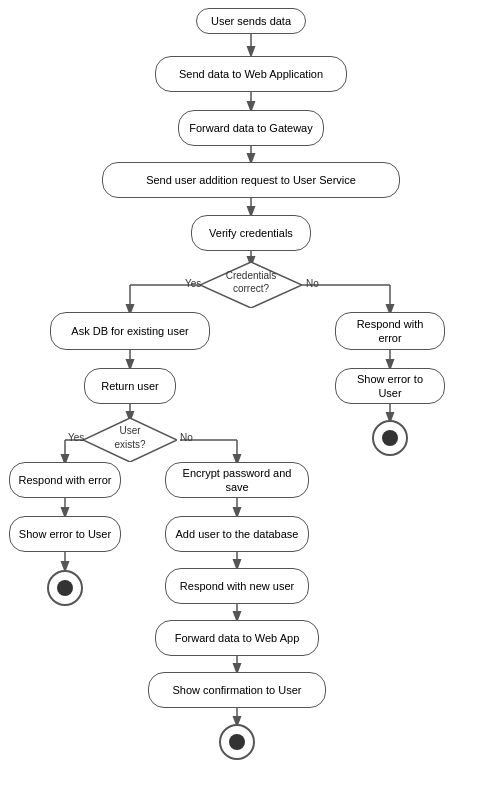  What do you see at coordinates (237, 534) in the screenshot?
I see `add-user-db: Add user to the database` at bounding box center [237, 534].